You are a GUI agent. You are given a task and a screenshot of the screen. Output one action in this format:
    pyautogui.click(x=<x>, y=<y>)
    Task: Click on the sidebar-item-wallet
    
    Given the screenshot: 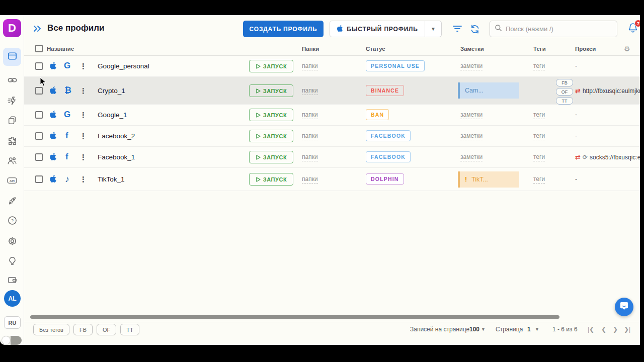 What is the action you would take?
    pyautogui.click(x=12, y=281)
    